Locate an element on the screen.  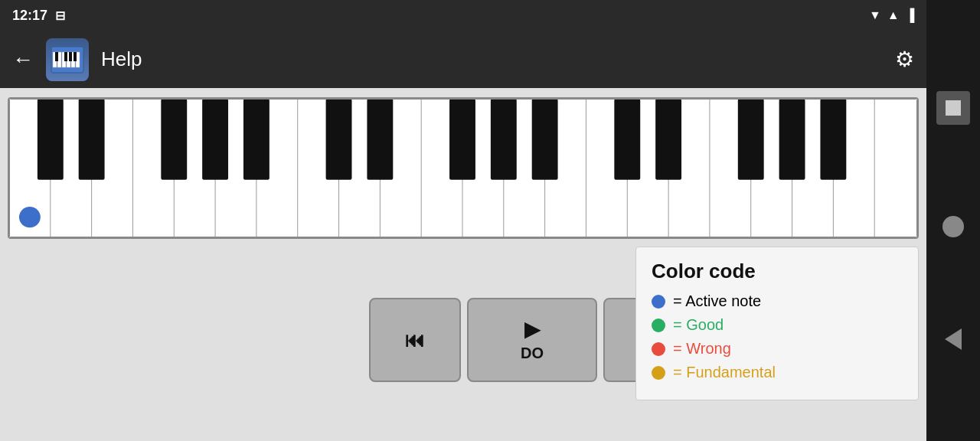
status-bar: 12:17 ⊟ ▼ ▲ ▐ is located at coordinates (463, 15).